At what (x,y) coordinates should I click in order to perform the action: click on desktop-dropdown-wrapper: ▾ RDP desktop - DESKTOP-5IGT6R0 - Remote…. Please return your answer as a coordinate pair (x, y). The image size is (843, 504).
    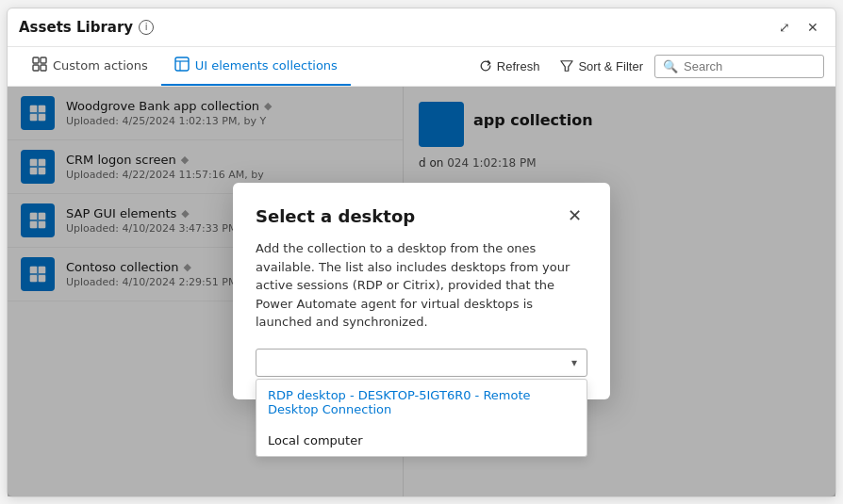
    Looking at the image, I should click on (422, 363).